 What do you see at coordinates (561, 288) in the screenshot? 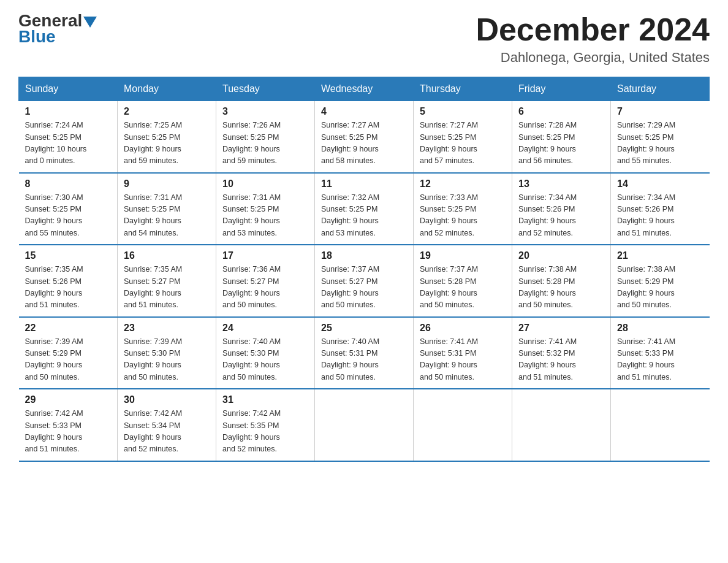
I see `day-info: Sunrise: 7:38 AM Sunset: 5:28 PM Dayligh…` at bounding box center [561, 288].